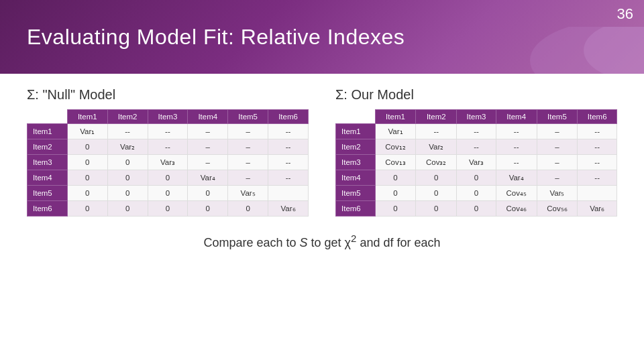  What do you see at coordinates (517, 209) in the screenshot?
I see `table-cell: Cov₄₆` at bounding box center [517, 209].